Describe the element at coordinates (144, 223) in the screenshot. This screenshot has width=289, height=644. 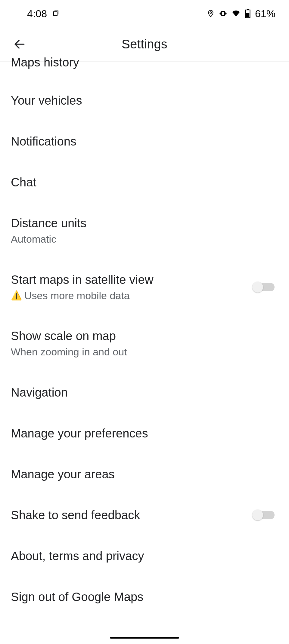
I see `setting-title: Distance units` at that location.